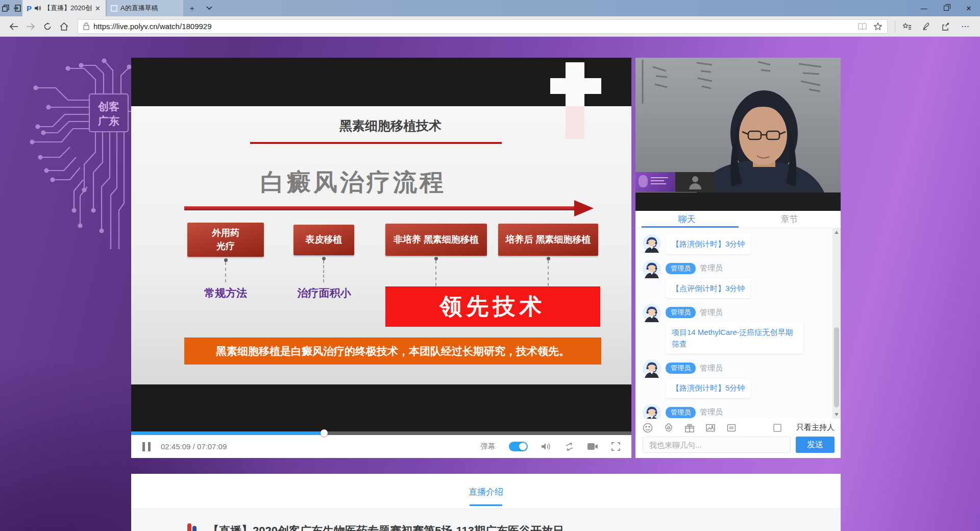 Image resolution: width=980 pixels, height=531 pixels. Describe the element at coordinates (816, 428) in the screenshot. I see `only-host-label: 只看主持人` at that location.